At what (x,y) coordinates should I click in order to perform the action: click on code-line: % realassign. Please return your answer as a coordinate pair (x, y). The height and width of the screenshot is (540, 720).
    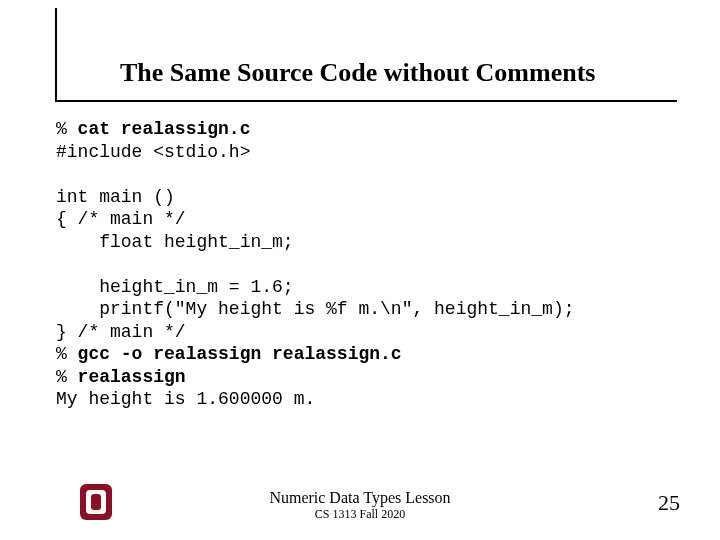
    Looking at the image, I should click on (121, 377).